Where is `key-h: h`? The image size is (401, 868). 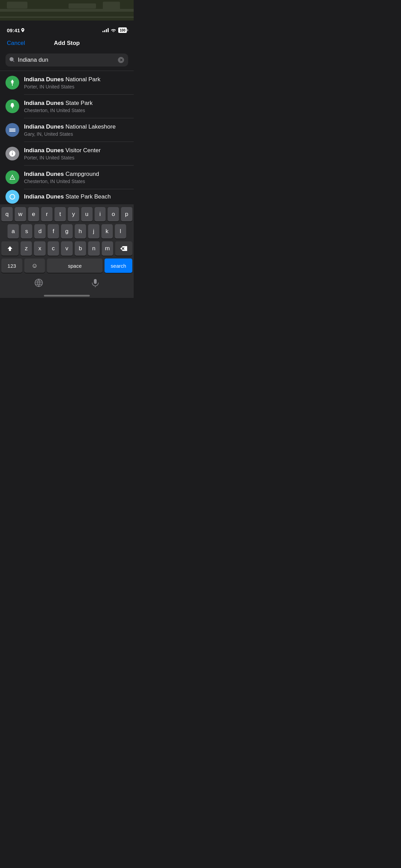 key-h: h is located at coordinates (80, 231).